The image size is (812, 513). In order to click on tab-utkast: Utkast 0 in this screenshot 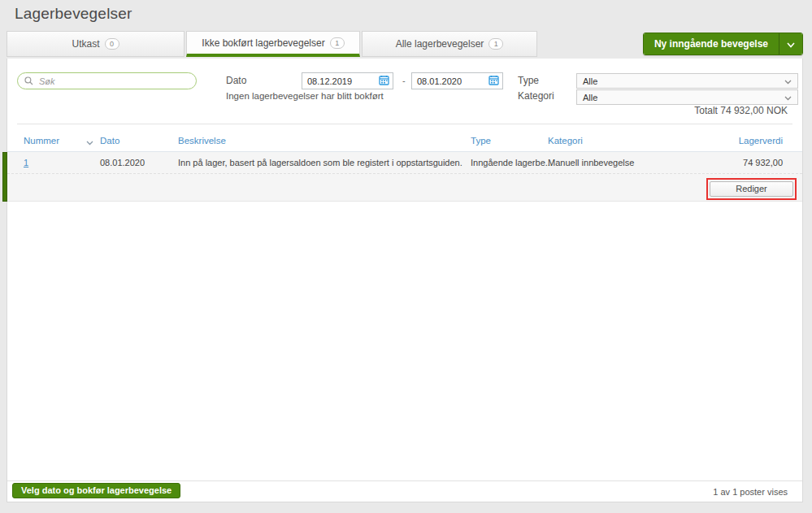, I will do `click(96, 44)`.